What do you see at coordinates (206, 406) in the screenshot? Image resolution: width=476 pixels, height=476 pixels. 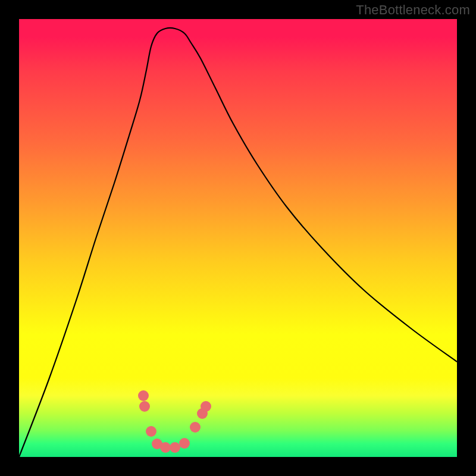 I see `right-top-dot` at bounding box center [206, 406].